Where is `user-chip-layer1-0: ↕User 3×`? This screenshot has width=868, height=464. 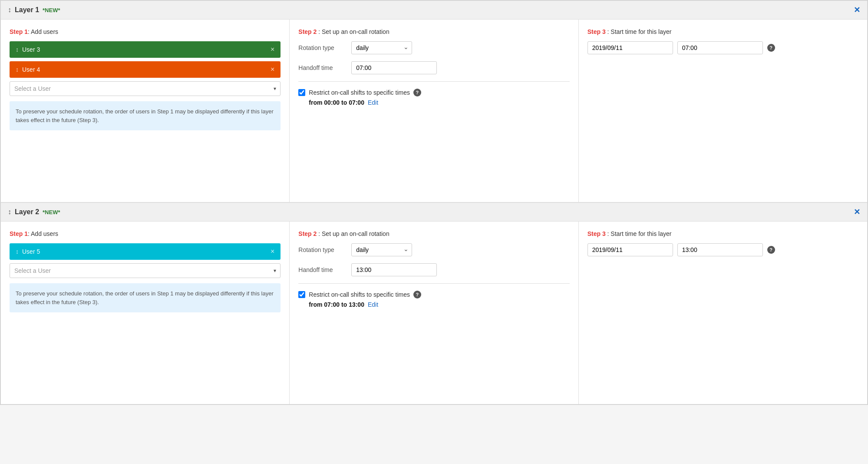
user-chip-layer1-0: ↕User 3× is located at coordinates (145, 50).